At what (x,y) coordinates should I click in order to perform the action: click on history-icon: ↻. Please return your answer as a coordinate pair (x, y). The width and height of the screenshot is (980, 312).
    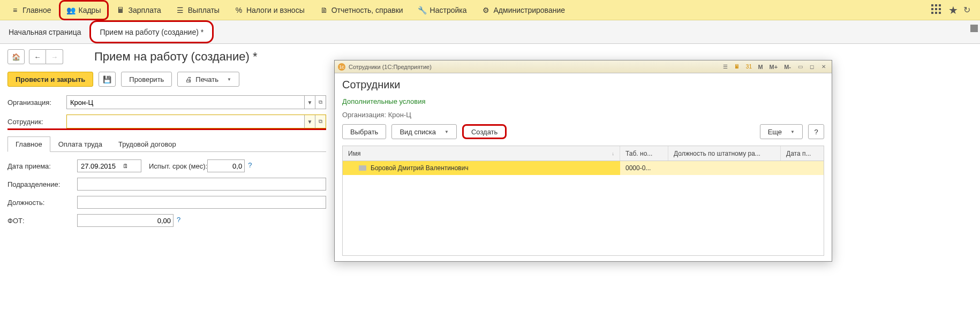
    Looking at the image, I should click on (967, 10).